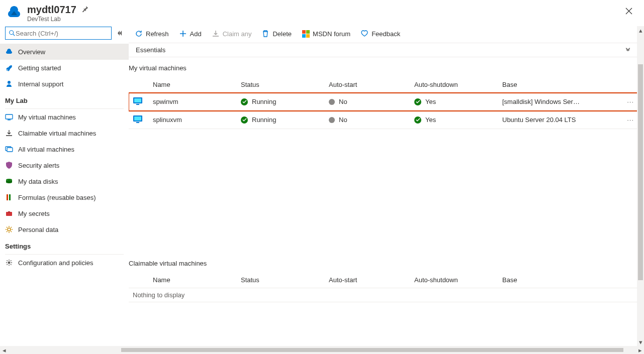 This screenshot has height=354, width=644. I want to click on nav-getting-started: Getting started, so click(64, 68).